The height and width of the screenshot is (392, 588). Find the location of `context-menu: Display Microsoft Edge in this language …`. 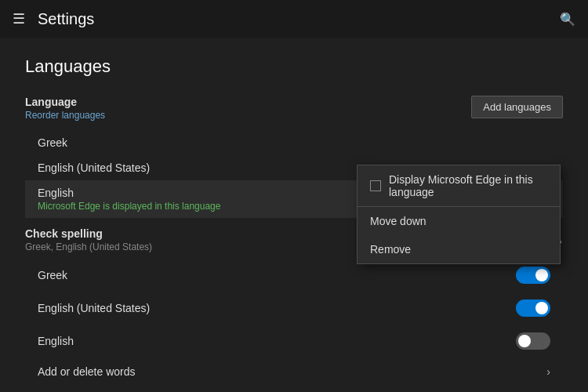

context-menu: Display Microsoft Edge in this language … is located at coordinates (459, 215).